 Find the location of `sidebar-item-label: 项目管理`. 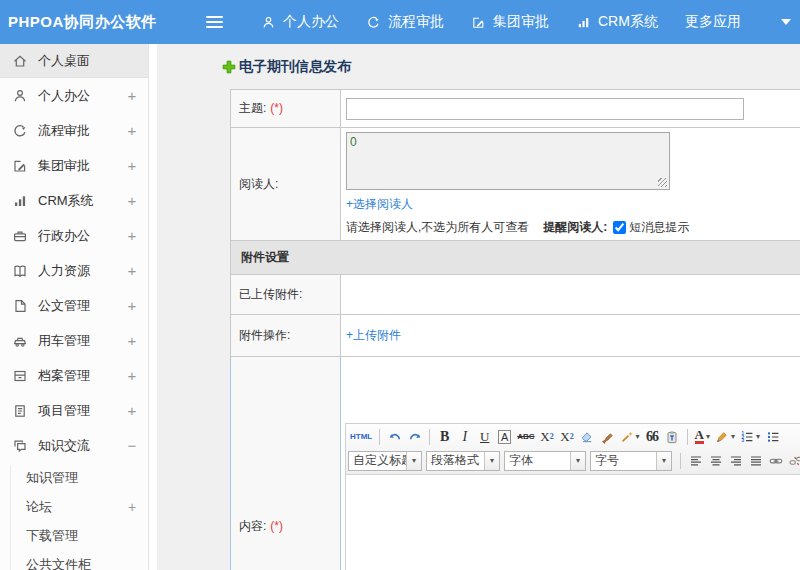

sidebar-item-label: 项目管理 is located at coordinates (82, 411).